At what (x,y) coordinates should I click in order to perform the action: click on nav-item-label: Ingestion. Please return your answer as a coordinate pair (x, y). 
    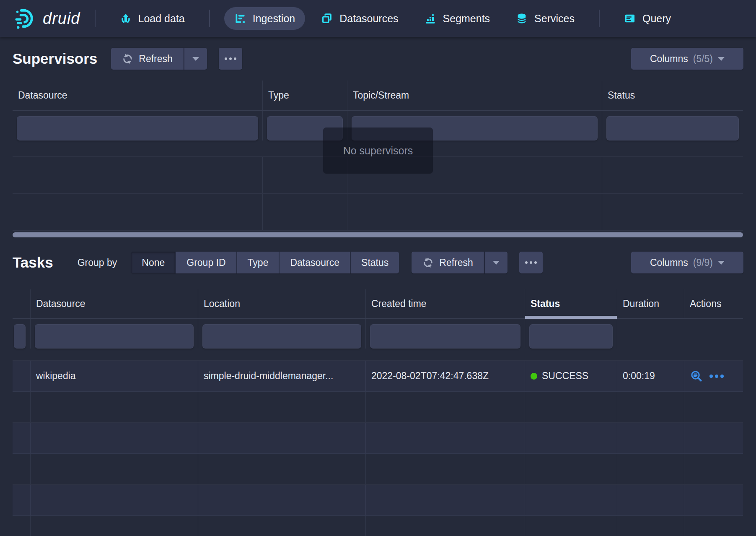
    Looking at the image, I should click on (274, 18).